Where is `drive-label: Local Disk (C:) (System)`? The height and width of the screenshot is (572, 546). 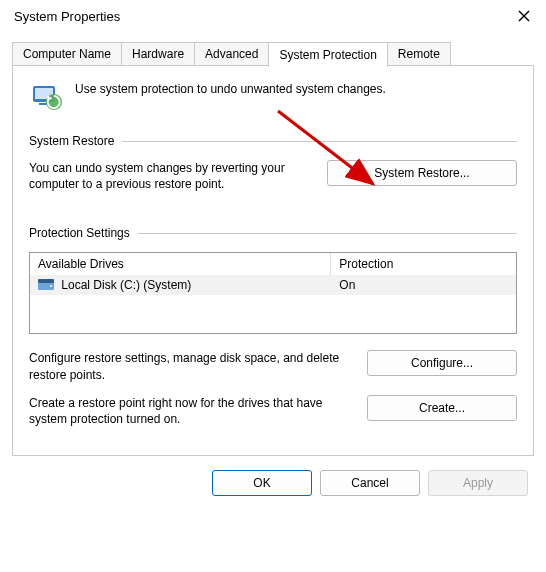 drive-label: Local Disk (C:) (System) is located at coordinates (126, 285).